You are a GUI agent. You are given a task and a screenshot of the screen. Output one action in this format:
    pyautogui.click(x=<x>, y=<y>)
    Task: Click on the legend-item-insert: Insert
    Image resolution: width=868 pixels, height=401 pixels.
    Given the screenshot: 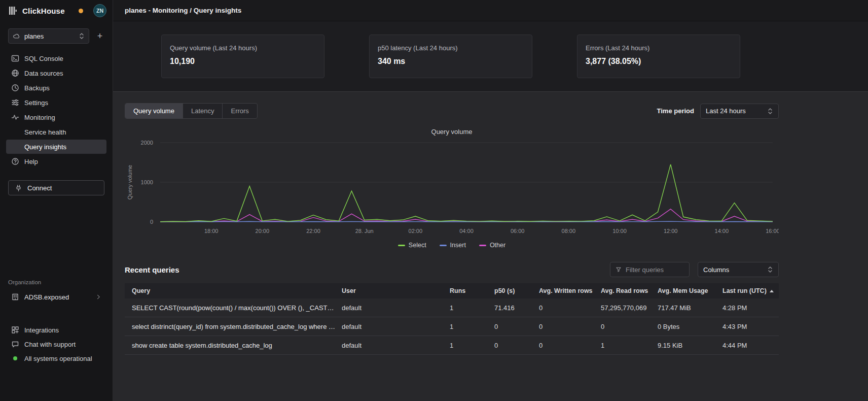 What is the action you would take?
    pyautogui.click(x=453, y=245)
    